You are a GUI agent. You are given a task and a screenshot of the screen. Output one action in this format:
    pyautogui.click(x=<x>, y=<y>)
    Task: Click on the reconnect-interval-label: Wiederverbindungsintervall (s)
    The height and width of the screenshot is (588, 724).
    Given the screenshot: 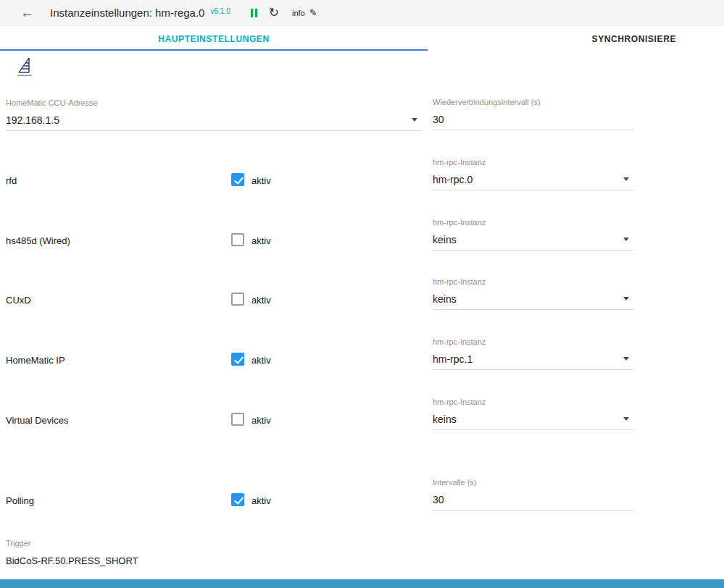 What is the action you would take?
    pyautogui.click(x=533, y=103)
    